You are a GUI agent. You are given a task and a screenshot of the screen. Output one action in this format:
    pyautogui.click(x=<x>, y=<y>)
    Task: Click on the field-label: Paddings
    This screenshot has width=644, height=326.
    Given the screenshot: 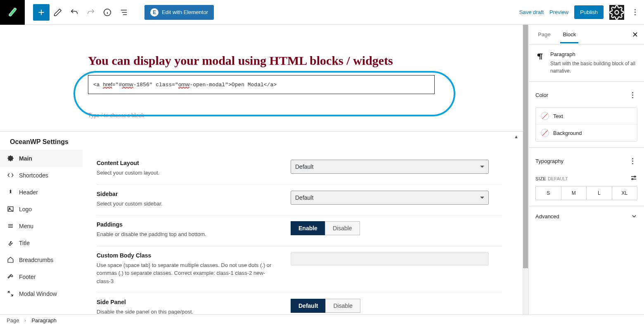 What is the action you would take?
    pyautogui.click(x=187, y=224)
    